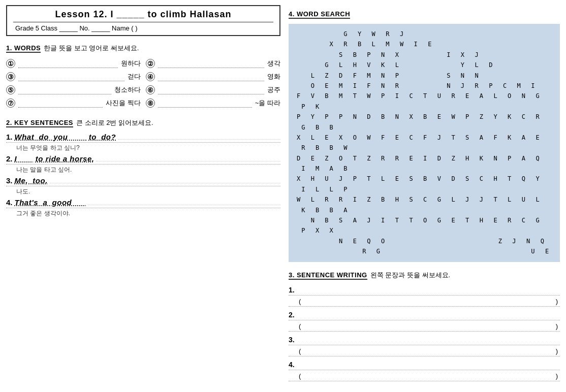  I want to click on sentence-writing-desc: 왼쪽 문장과 뜻을 써보세요., so click(411, 275).